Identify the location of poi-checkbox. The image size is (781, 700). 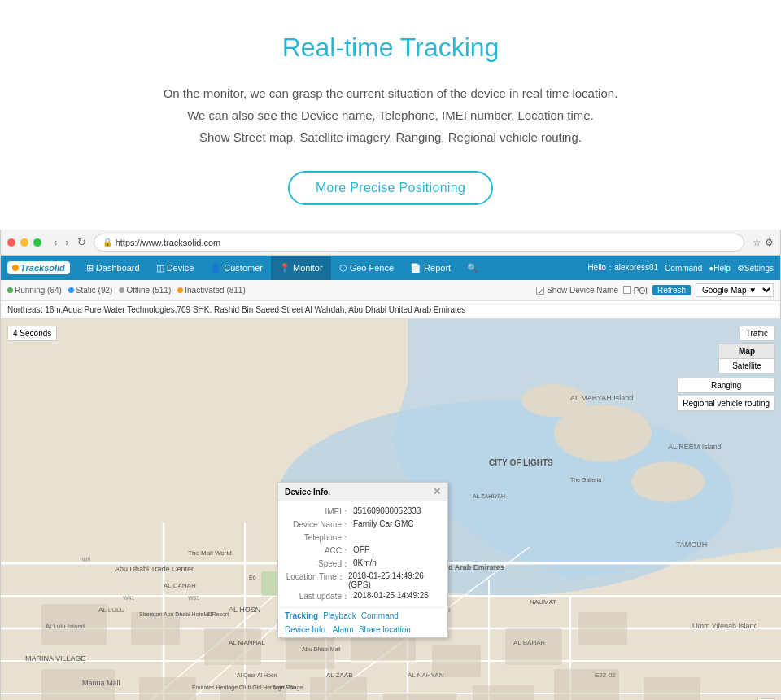
(627, 290).